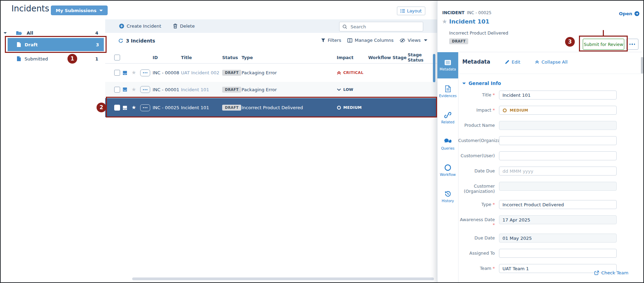 This screenshot has width=644, height=283. I want to click on filters-button: Filters, so click(331, 40).